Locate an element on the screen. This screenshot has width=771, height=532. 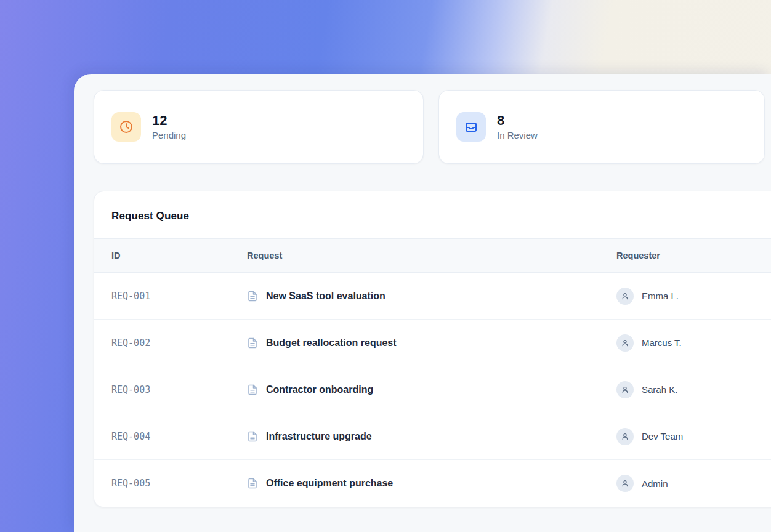
requester-cell: Sarah K. is located at coordinates (692, 390).